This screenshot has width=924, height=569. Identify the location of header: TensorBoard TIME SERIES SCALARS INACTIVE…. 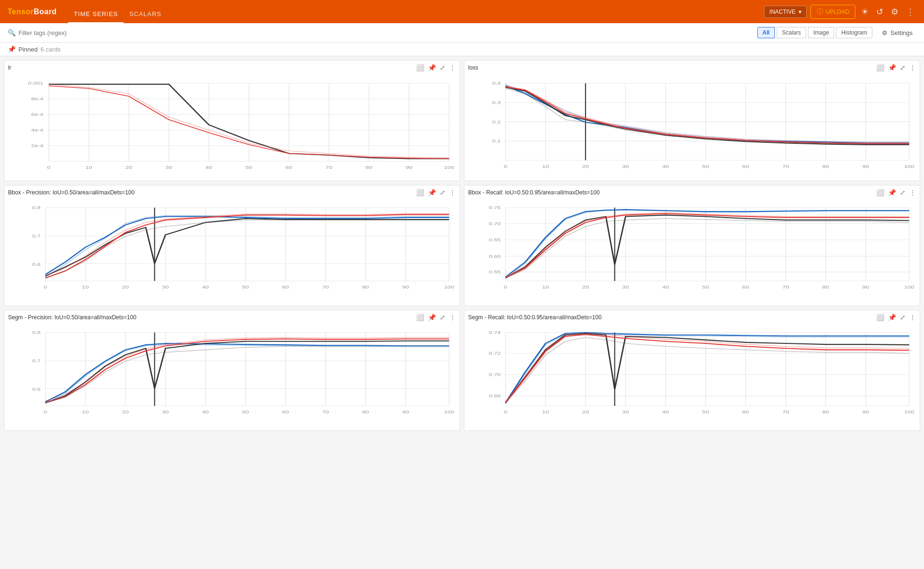
(462, 11).